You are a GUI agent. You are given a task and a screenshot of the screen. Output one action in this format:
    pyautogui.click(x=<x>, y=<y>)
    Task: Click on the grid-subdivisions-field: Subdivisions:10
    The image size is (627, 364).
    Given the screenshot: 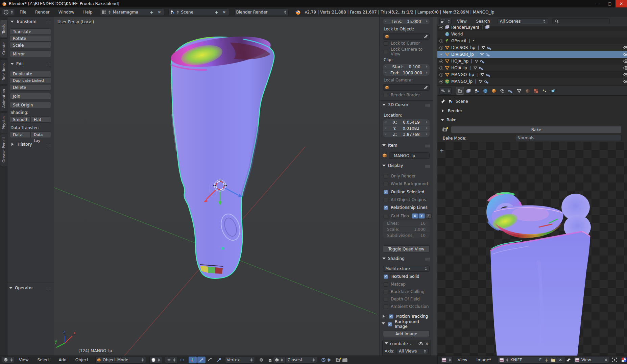 What is the action you would take?
    pyautogui.click(x=406, y=235)
    